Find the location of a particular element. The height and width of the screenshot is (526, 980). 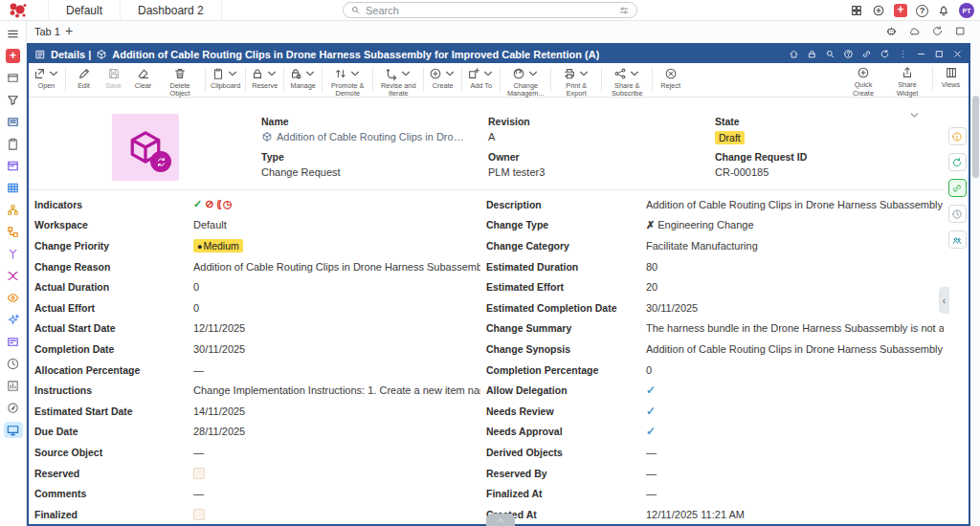

upload-icon is located at coordinates (907, 73).